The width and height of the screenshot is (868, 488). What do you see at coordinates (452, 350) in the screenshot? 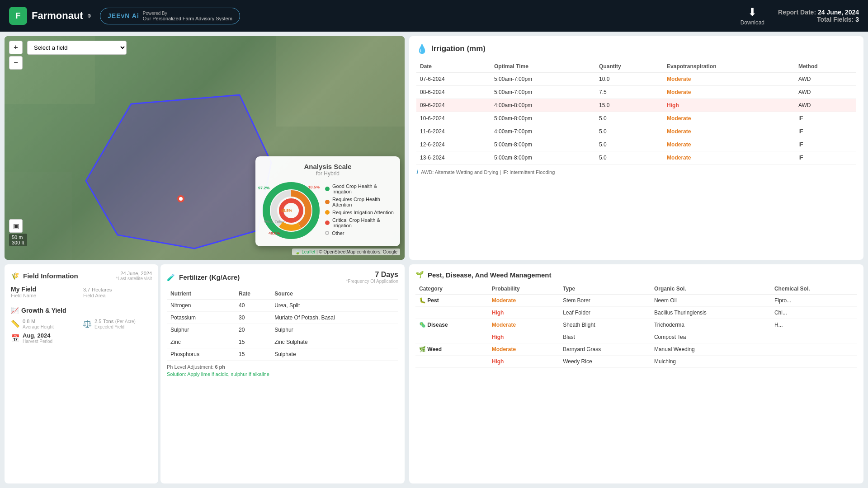
I see `pest-category: 🌿 Weed` at bounding box center [452, 350].